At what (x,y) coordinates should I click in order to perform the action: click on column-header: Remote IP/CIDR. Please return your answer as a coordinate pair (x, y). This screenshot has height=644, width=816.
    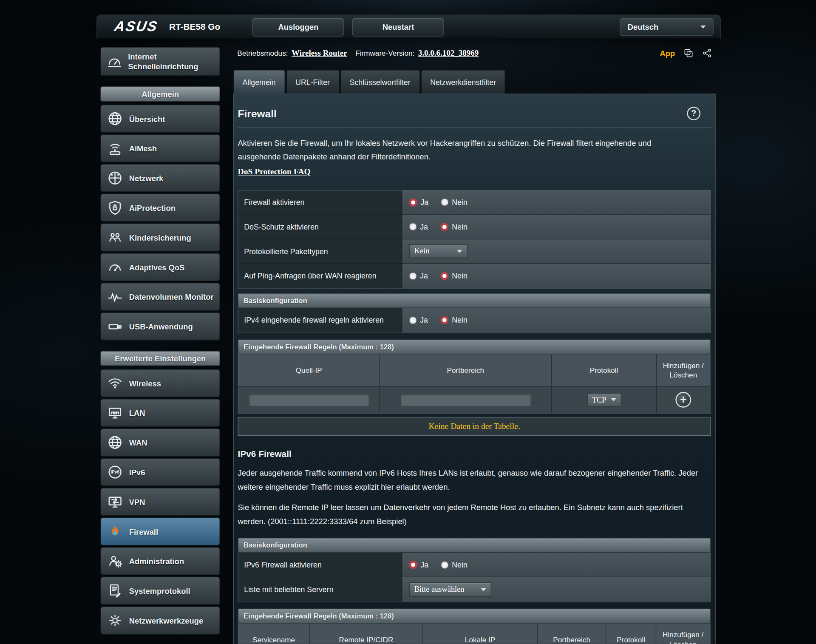
    Looking at the image, I should click on (366, 633).